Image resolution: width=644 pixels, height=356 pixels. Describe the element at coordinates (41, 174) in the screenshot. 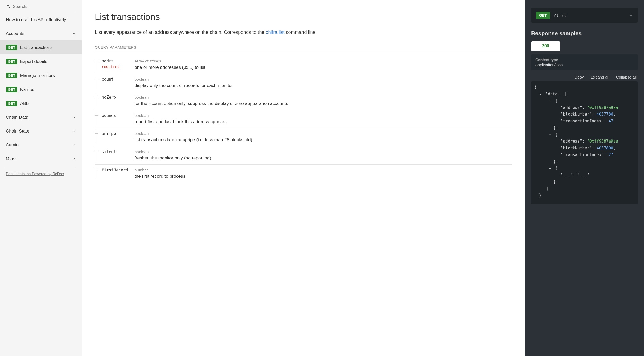

I see `powered-by-redoc-link: Documentation Powered by ReDoc` at that location.